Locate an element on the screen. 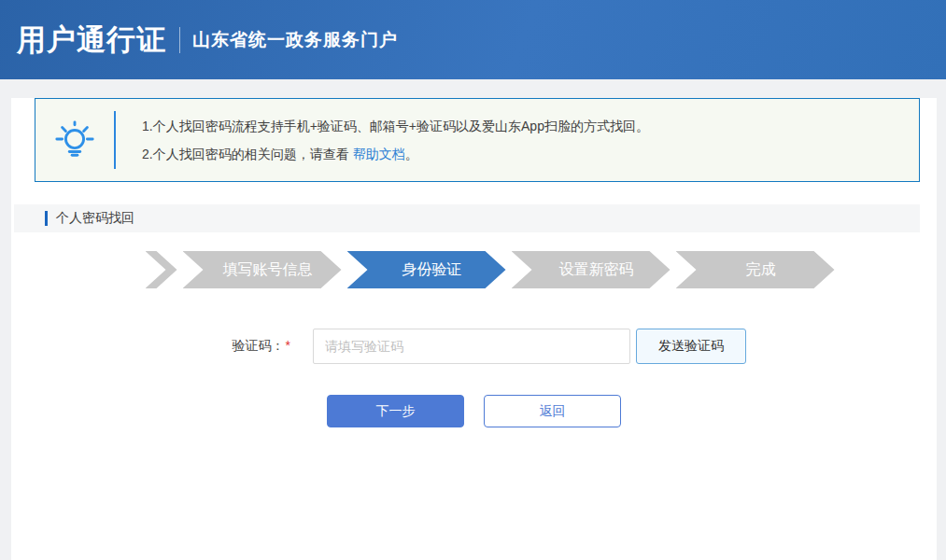 This screenshot has height=560, width=946. captcha-label: 验证码：* is located at coordinates (247, 346).